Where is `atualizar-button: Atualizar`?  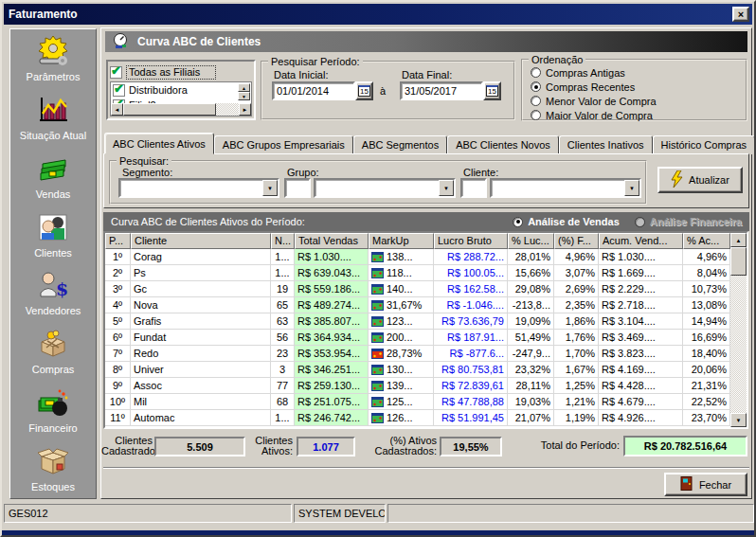
atualizar-button: Atualizar is located at coordinates (700, 180).